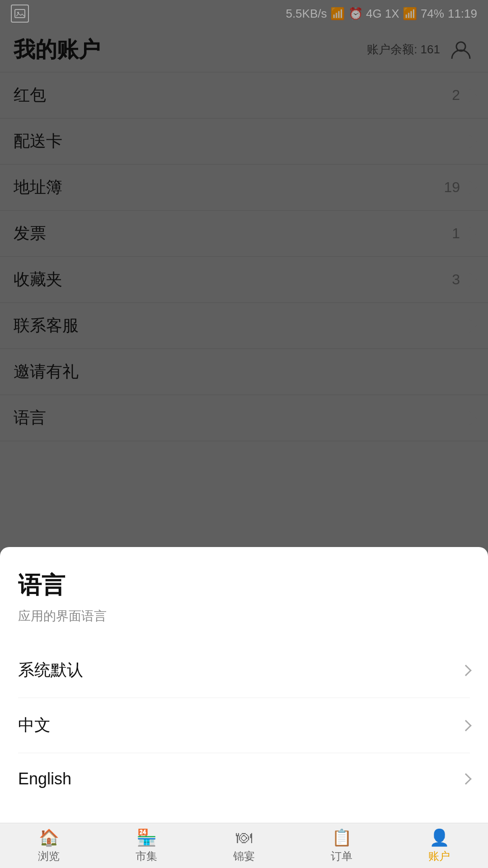  I want to click on language-label: 系统默认, so click(51, 670).